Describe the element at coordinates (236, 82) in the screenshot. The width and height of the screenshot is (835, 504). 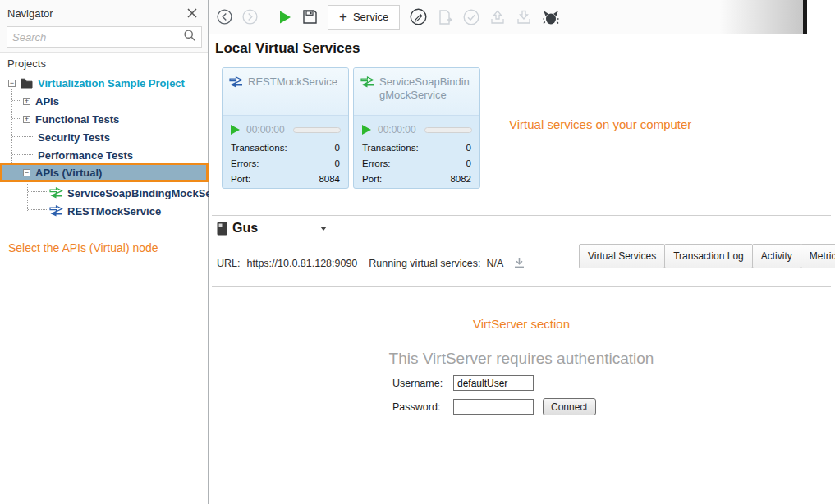
I see `rest-service-icon` at that location.